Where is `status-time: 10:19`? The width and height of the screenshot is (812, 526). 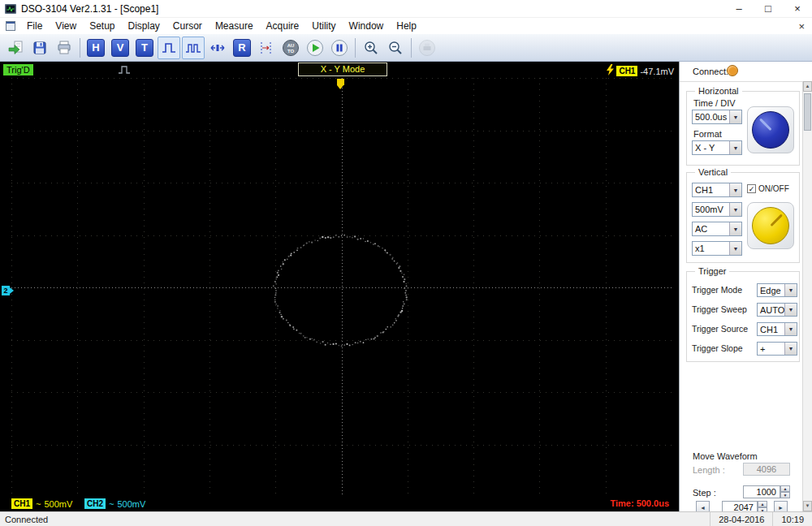 status-time: 10:19 is located at coordinates (793, 520).